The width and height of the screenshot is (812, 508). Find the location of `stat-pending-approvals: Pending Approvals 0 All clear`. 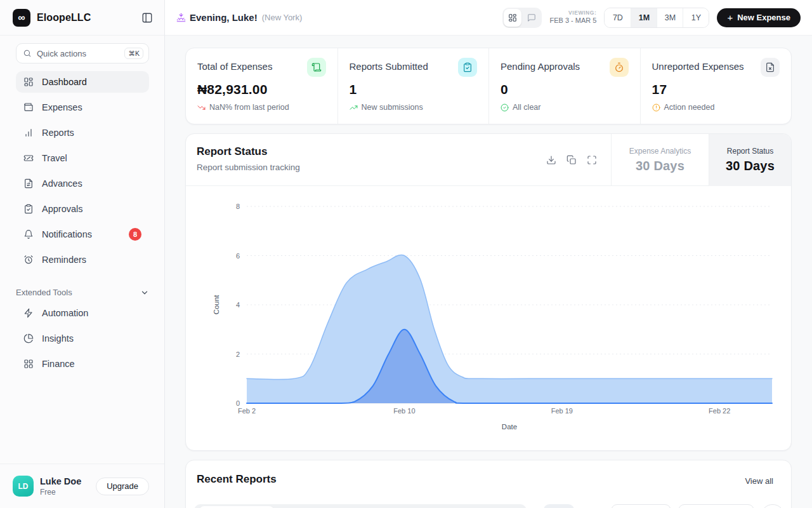

stat-pending-approvals: Pending Approvals 0 All clear is located at coordinates (565, 86).